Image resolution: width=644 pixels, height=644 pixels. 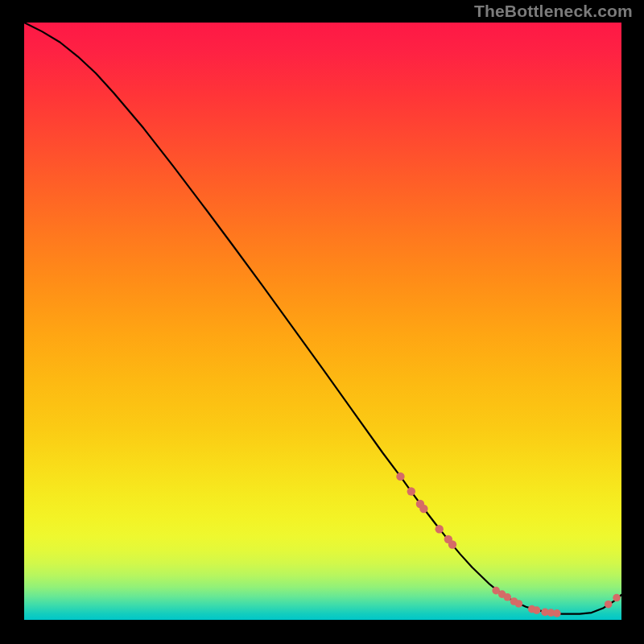 What do you see at coordinates (509, 545) in the screenshot?
I see `chart-marker-layer` at bounding box center [509, 545].